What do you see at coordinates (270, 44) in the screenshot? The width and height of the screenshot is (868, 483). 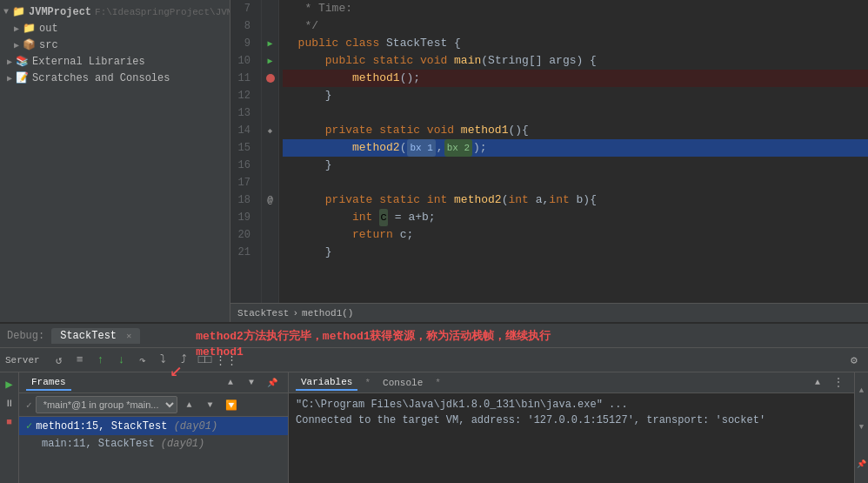 I see `run-icon-9: ▶` at bounding box center [270, 44].